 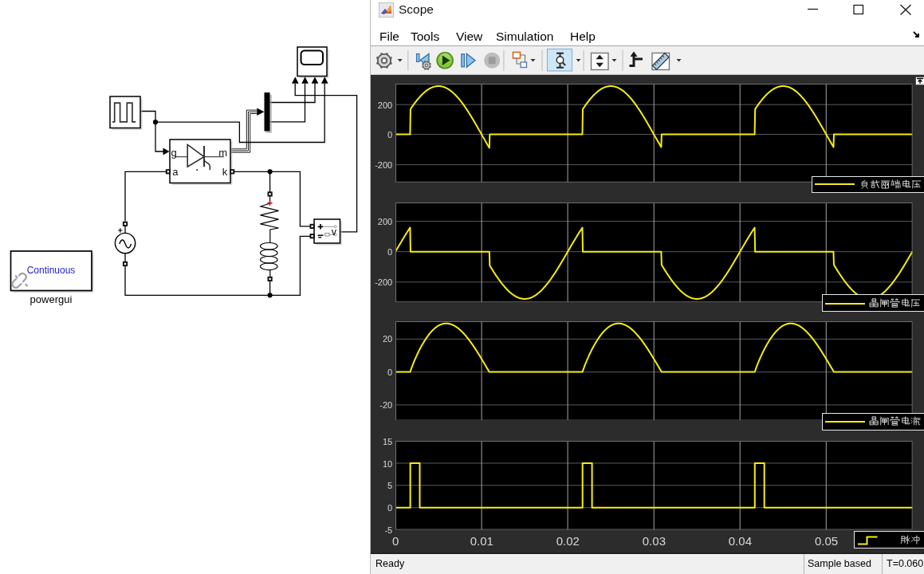 What do you see at coordinates (51, 270) in the screenshot?
I see `svg-text: Continuous` at bounding box center [51, 270].